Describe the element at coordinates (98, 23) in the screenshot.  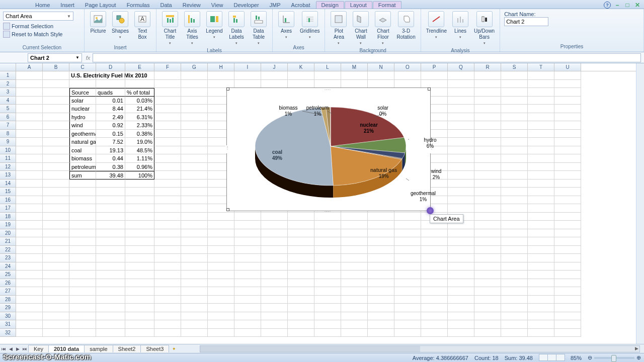
I see `picture-button: Picture` at that location.